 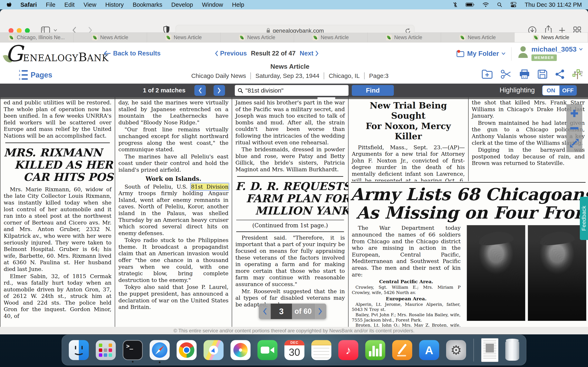 I want to click on search-input, so click(x=295, y=91).